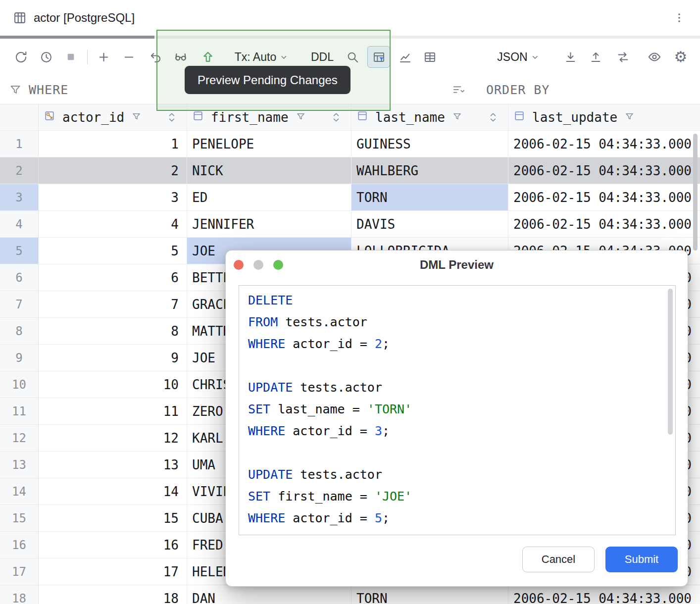 This screenshot has height=604, width=700. Describe the element at coordinates (113, 572) in the screenshot. I see `cell-actor-id: 17` at that location.